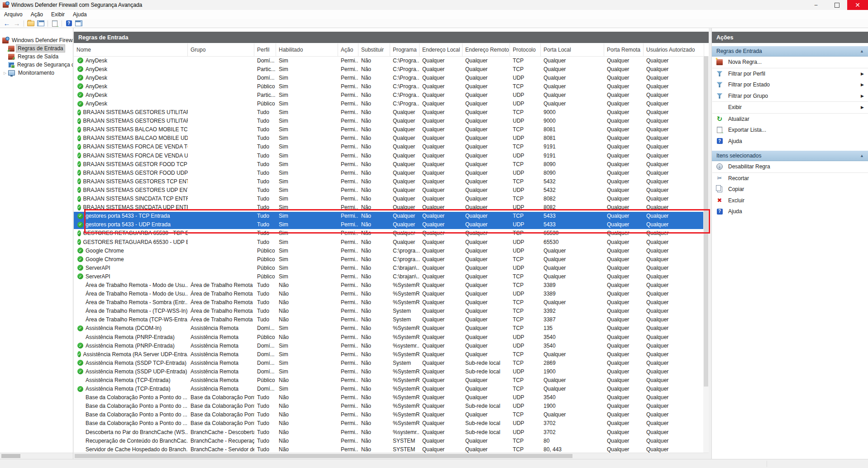  I want to click on rule-row: ✓BRAJAN SISTEMAS GESTOR FOOD TCP E...Tud…, so click(389, 164).